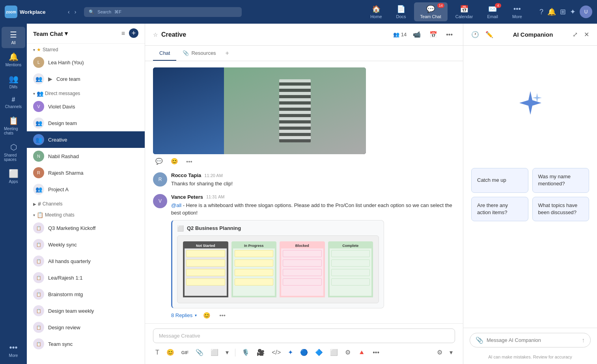 The image size is (597, 364). What do you see at coordinates (200, 353) in the screenshot?
I see `file-attach-button: 📎` at bounding box center [200, 353].